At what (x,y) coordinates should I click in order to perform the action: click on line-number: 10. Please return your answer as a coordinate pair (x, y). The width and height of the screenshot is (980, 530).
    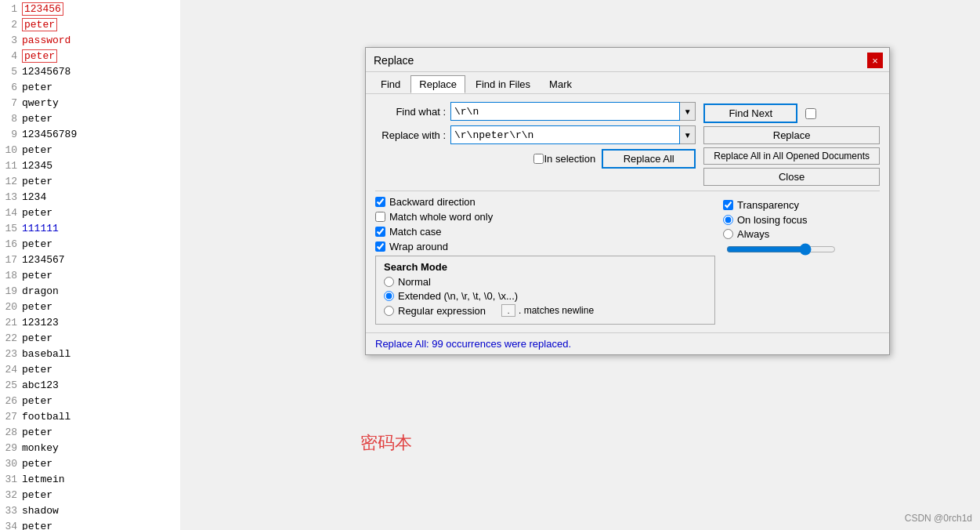
    Looking at the image, I should click on (11, 151).